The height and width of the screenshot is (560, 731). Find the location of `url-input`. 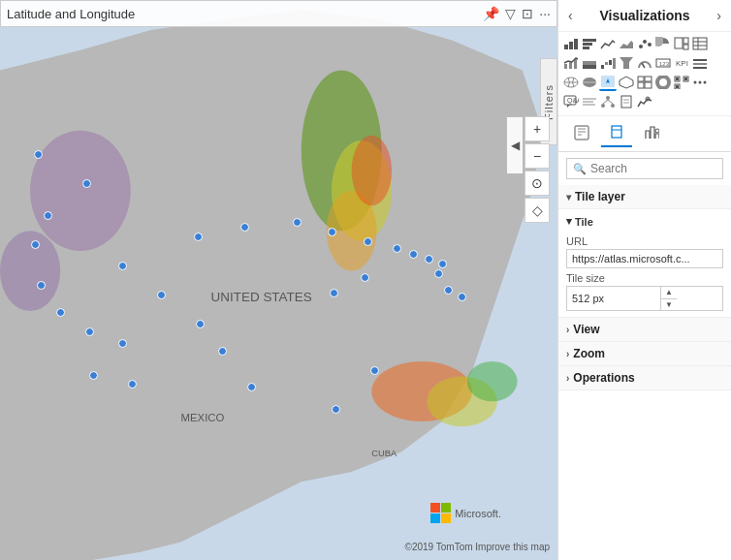

url-input is located at coordinates (645, 259).